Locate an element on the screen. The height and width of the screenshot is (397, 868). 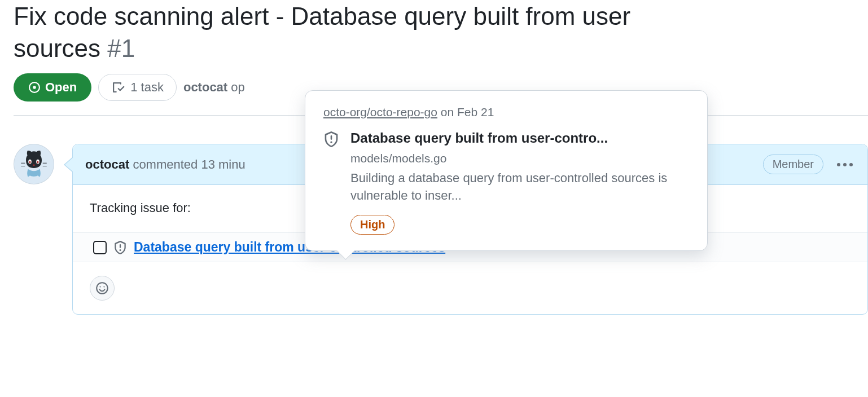
avatar is located at coordinates (34, 164).